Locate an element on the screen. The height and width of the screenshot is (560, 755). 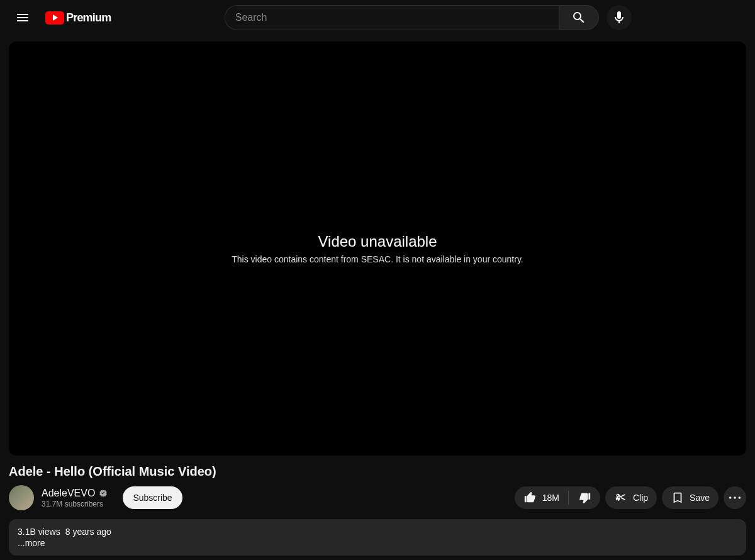
player-error-message: This video contains content from SESAC. … is located at coordinates (378, 259).